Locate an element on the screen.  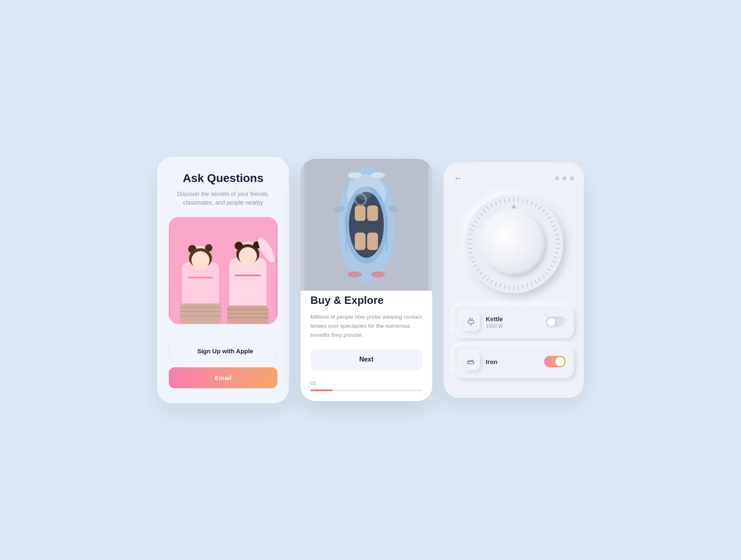
next-button: Next is located at coordinates (366, 359).